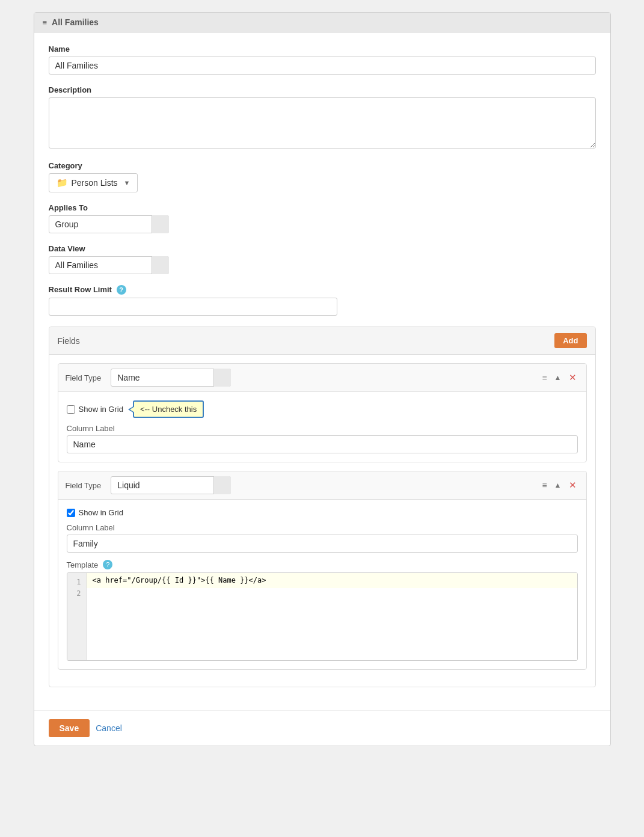 The width and height of the screenshot is (644, 837). What do you see at coordinates (83, 565) in the screenshot?
I see `template-label: Template` at bounding box center [83, 565].